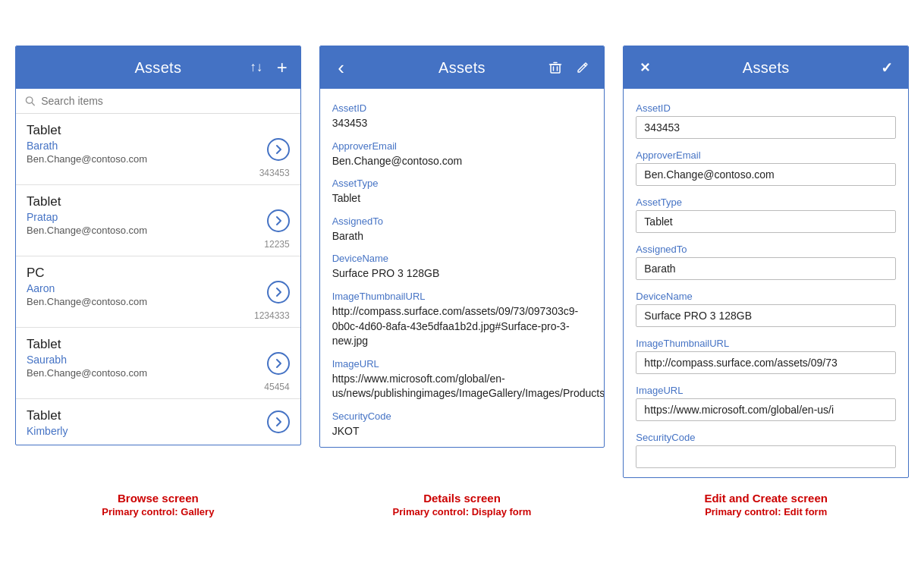 Image resolution: width=924 pixels, height=563 pixels. What do you see at coordinates (158, 131) in the screenshot?
I see `item-0-type: Tablet` at bounding box center [158, 131].